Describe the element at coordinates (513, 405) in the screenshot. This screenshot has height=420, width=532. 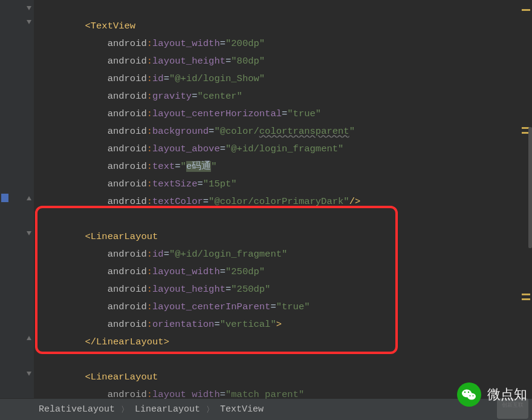
I see `svg-text: 创新互联` at that location.